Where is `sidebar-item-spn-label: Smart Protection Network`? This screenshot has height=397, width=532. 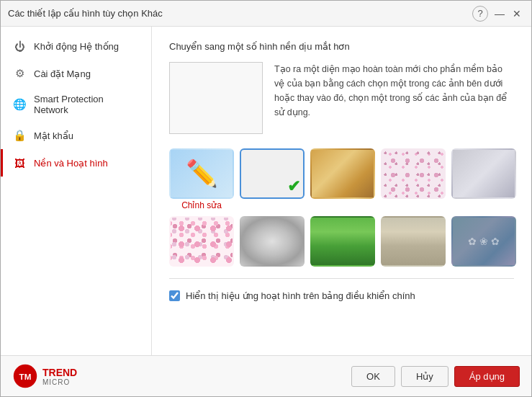 sidebar-item-spn-label: Smart Protection Network is located at coordinates (86, 104).